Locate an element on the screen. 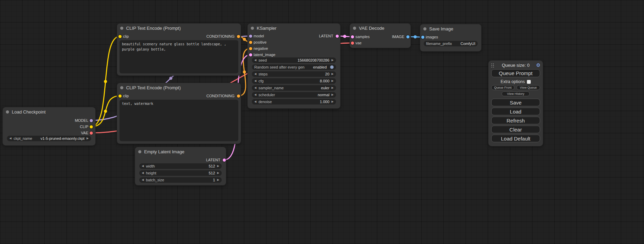 The height and width of the screenshot is (244, 644). settings-gear-icon: ⚙ is located at coordinates (538, 65).